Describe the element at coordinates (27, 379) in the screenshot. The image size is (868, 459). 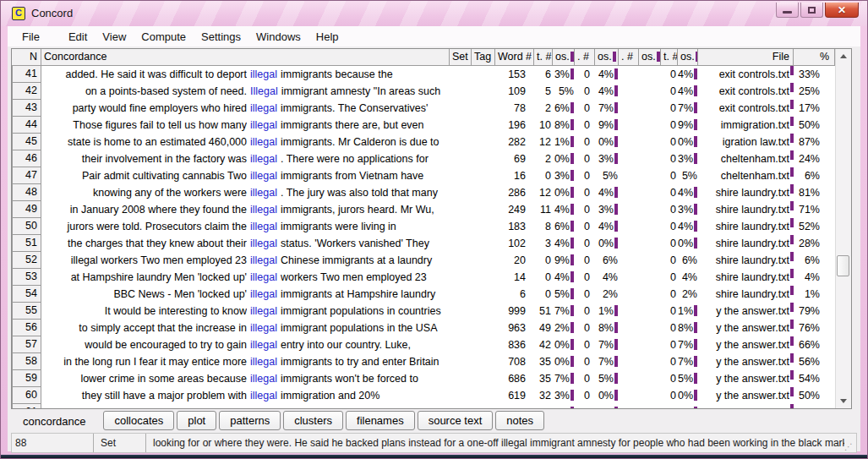
I see `row-number: 59` at that location.